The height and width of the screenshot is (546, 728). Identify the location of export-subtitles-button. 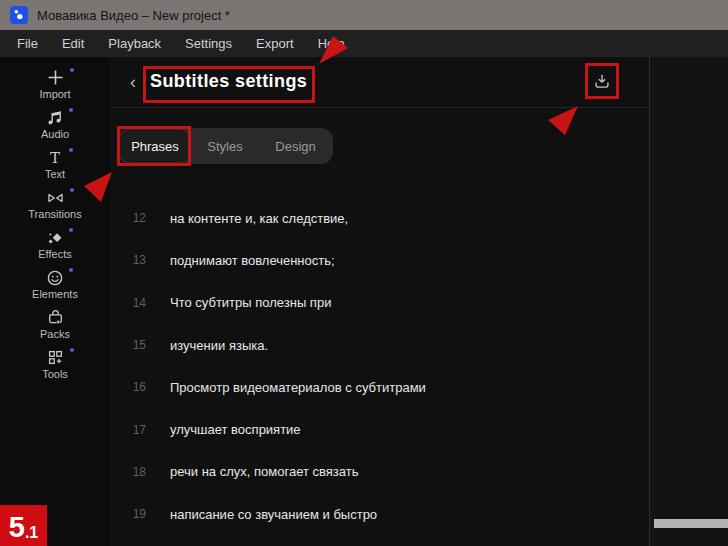
(602, 81).